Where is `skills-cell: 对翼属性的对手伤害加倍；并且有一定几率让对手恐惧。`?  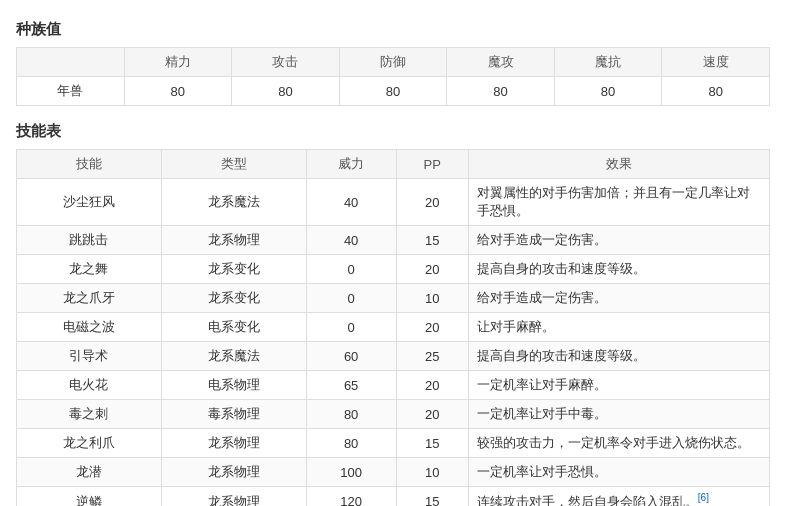 skills-cell: 对翼属性的对手伤害加倍；并且有一定几率让对手恐惧。 is located at coordinates (618, 202).